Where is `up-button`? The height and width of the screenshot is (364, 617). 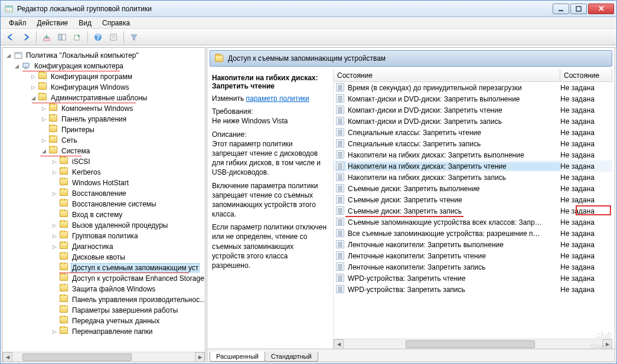
up-button is located at coordinates (47, 37).